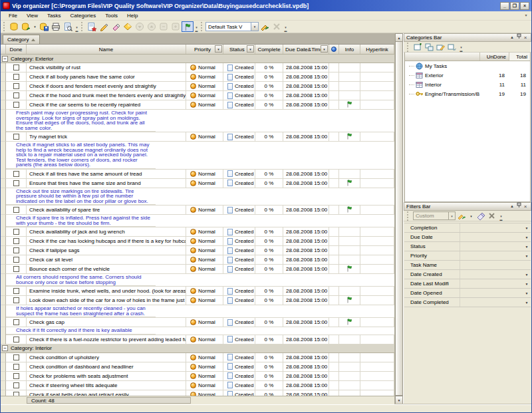  I want to click on new-subcategory-button, so click(430, 47).